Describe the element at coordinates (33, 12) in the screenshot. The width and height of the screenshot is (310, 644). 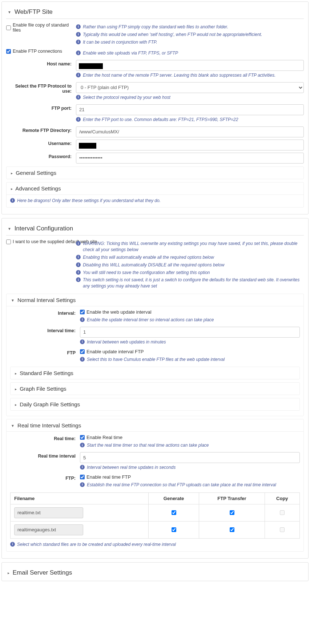
I see `title-text: Web/FTP Site` at that location.